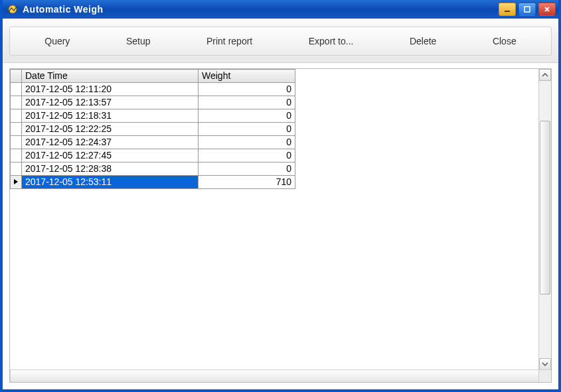 The width and height of the screenshot is (561, 392). I want to click on chevron-down-icon, so click(545, 364).